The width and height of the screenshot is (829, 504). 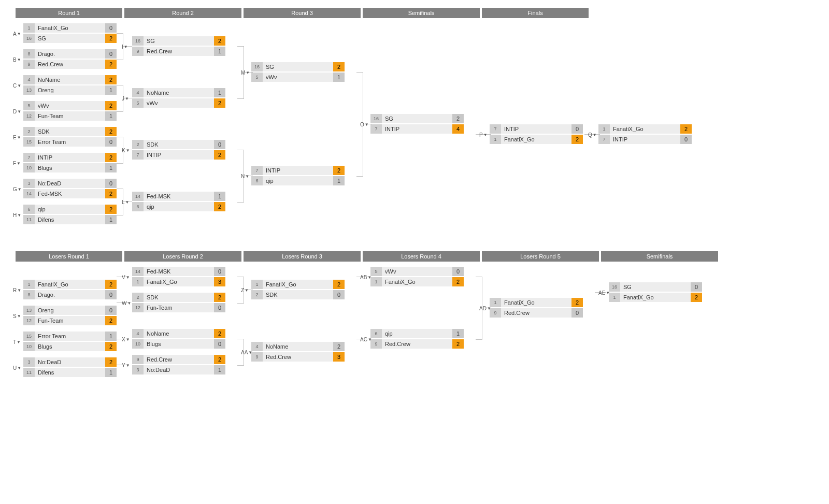 I want to click on match-label: N▼, so click(x=245, y=176).